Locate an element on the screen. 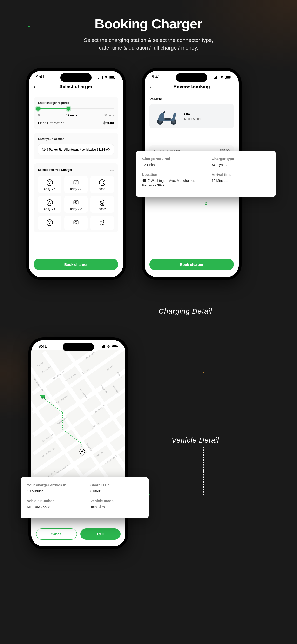 This screenshot has height=644, width=297. charger-name: AC Type-1 is located at coordinates (50, 189).